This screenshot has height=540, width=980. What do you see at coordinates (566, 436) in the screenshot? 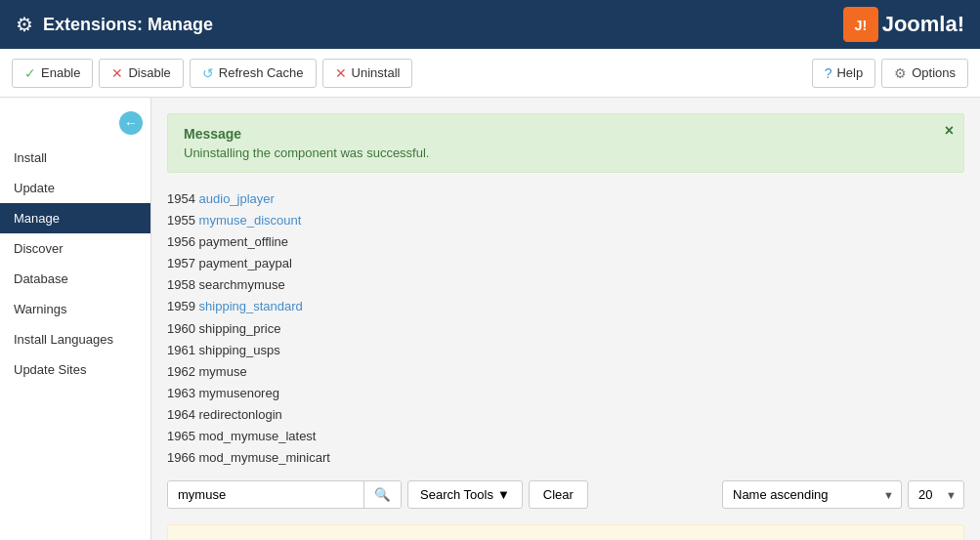
I see `list-item: 1965 mod_mymuse_latest` at bounding box center [566, 436].